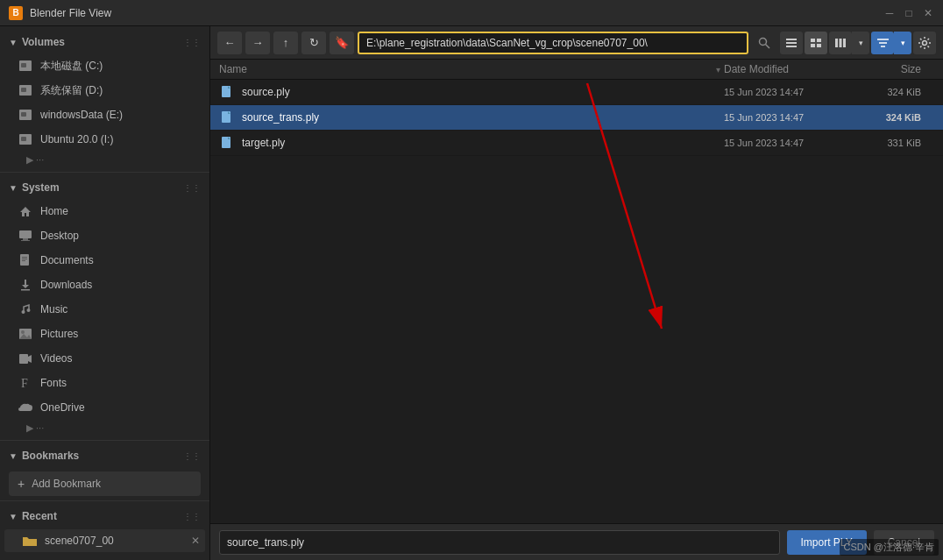  What do you see at coordinates (60, 236) in the screenshot?
I see `sidebar-item-desktop-label: Desktop` at bounding box center [60, 236].